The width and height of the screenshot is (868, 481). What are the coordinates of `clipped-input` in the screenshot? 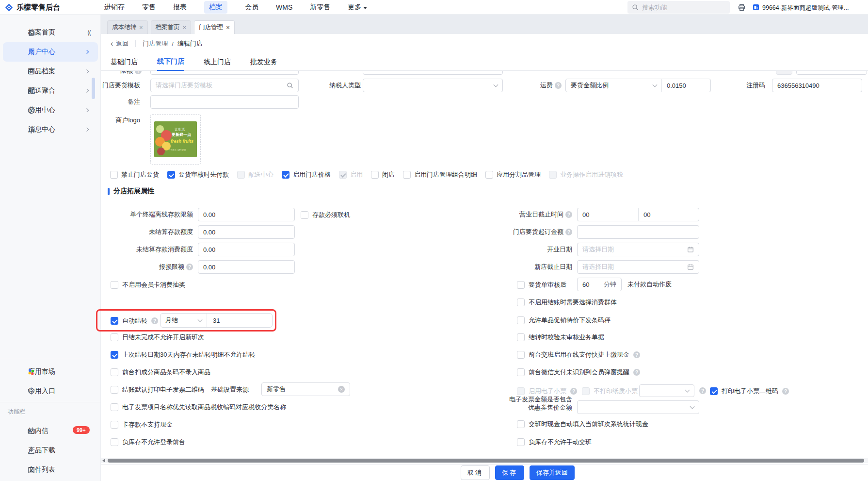 It's located at (433, 73).